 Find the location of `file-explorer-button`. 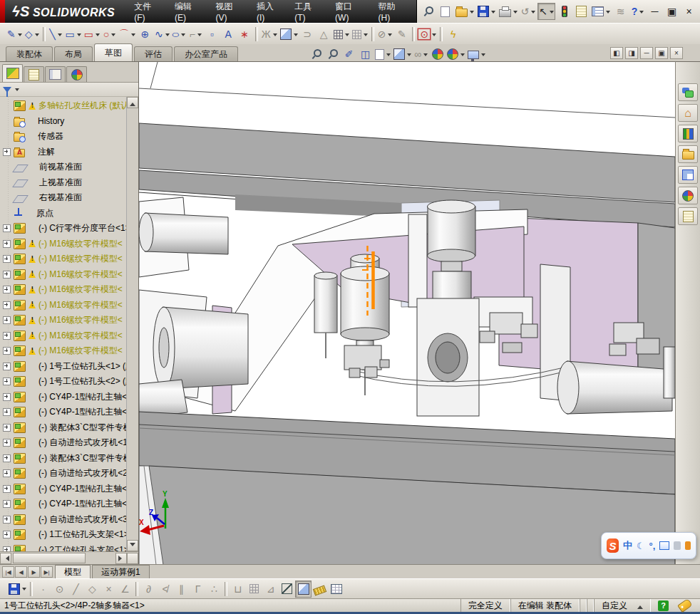

file-explorer-button is located at coordinates (688, 154).